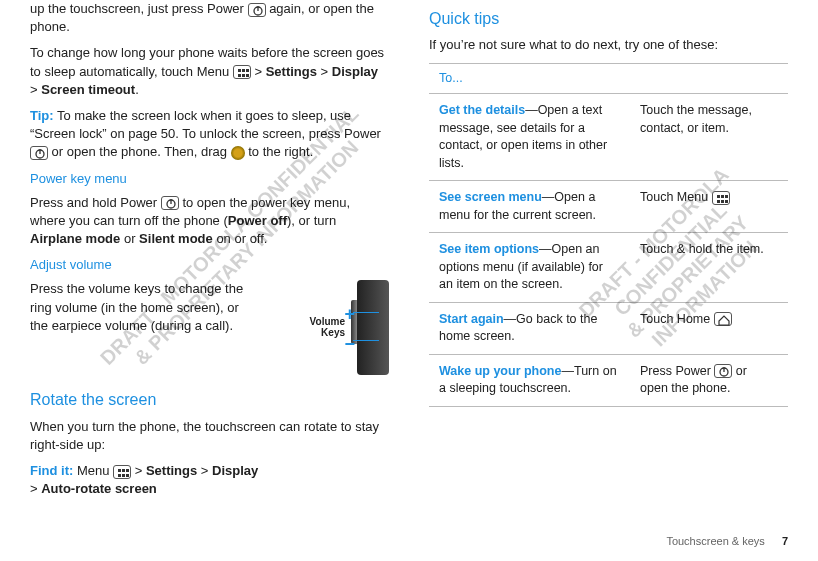  What do you see at coordinates (709, 138) in the screenshot?
I see `row-action: Touch the message, contact, or item.` at bounding box center [709, 138].